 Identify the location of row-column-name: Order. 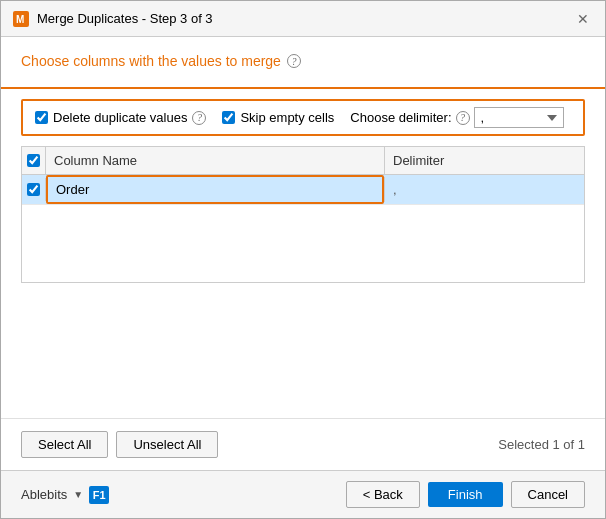
(215, 190).